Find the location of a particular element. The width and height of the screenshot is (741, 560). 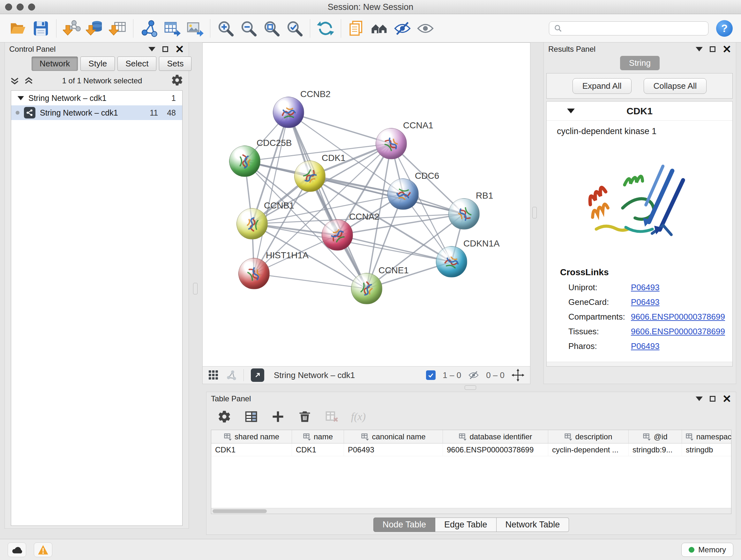

tab-network: Network is located at coordinates (55, 64).